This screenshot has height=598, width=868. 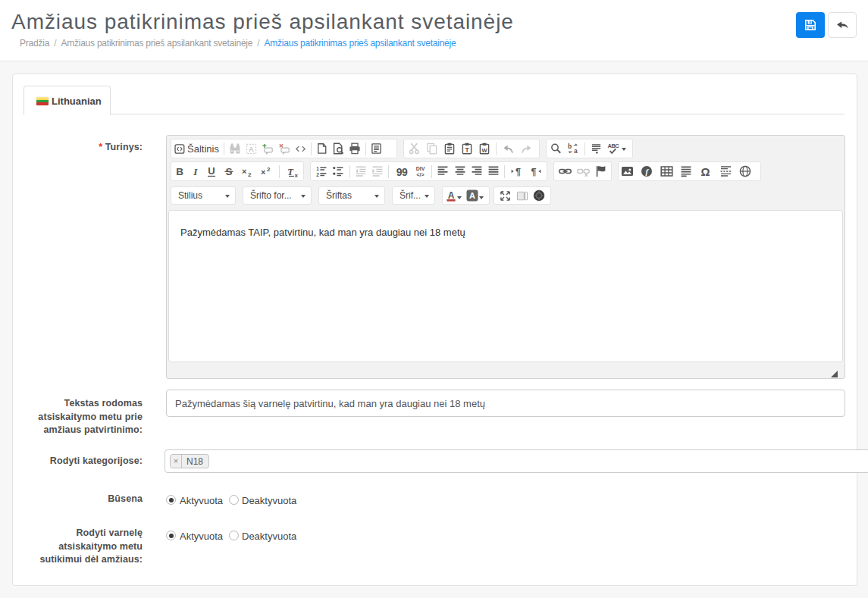 What do you see at coordinates (318, 168) in the screenshot?
I see `svg-text: 1` at bounding box center [318, 168].